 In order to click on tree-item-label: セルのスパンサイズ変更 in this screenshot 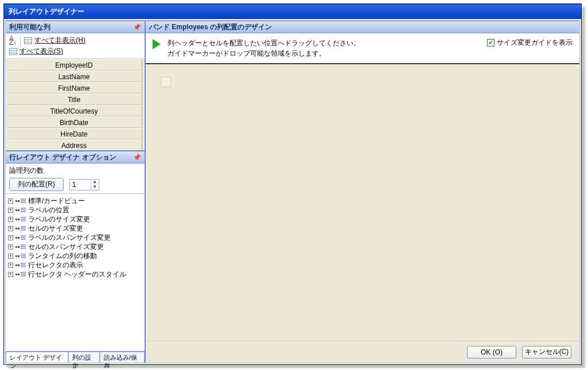, I will do `click(66, 247)`.